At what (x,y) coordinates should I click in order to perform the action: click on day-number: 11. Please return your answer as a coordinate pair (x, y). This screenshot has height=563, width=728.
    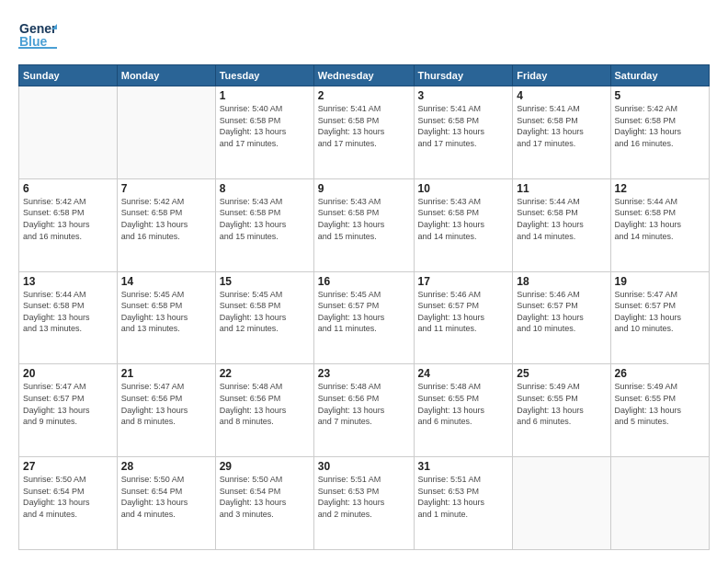
    Looking at the image, I should click on (561, 189).